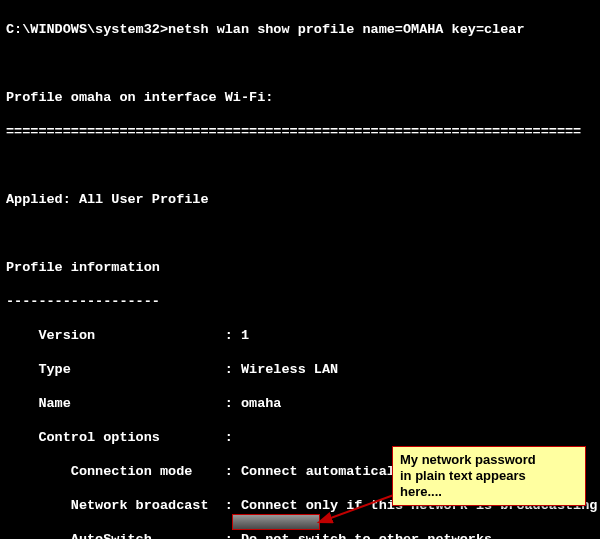  What do you see at coordinates (463, 476) in the screenshot?
I see `callout-text: in plain text appears` at bounding box center [463, 476].